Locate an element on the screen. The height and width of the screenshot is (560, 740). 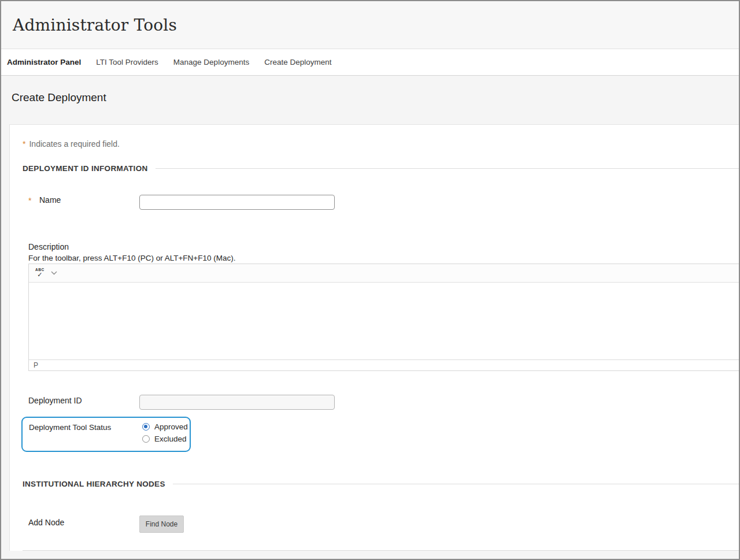
radio-excluded-label: Excluded is located at coordinates (171, 439).